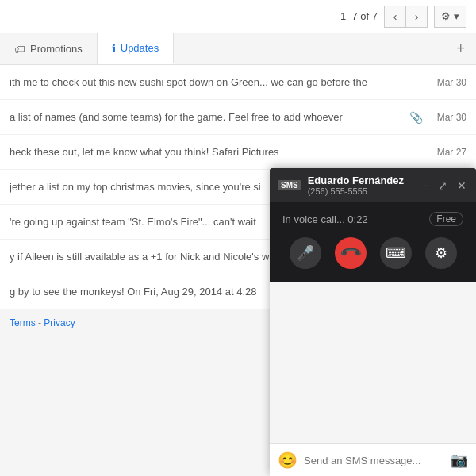  Describe the element at coordinates (287, 460) in the screenshot. I see `emoji-button: 😊` at that location.